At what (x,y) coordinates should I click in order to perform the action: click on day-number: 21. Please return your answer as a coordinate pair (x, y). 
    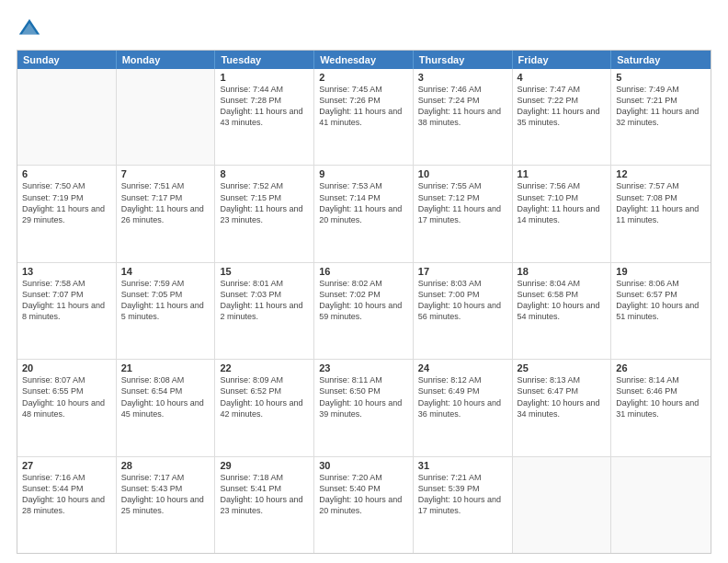
    Looking at the image, I should click on (165, 368).